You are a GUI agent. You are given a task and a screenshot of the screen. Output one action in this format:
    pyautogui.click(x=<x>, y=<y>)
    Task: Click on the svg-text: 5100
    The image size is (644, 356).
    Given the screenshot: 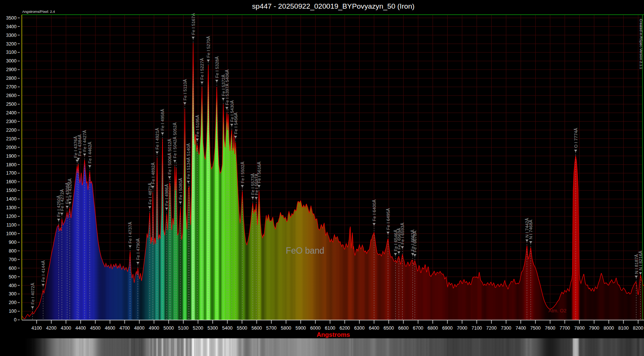 What is the action you would take?
    pyautogui.click(x=183, y=328)
    